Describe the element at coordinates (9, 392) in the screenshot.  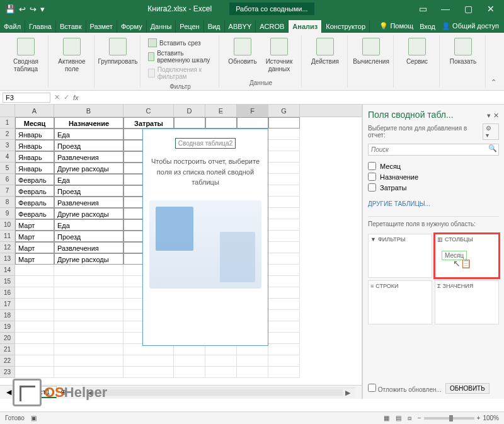
I see `sheet-nav-prev-icon: ◀` at that location.